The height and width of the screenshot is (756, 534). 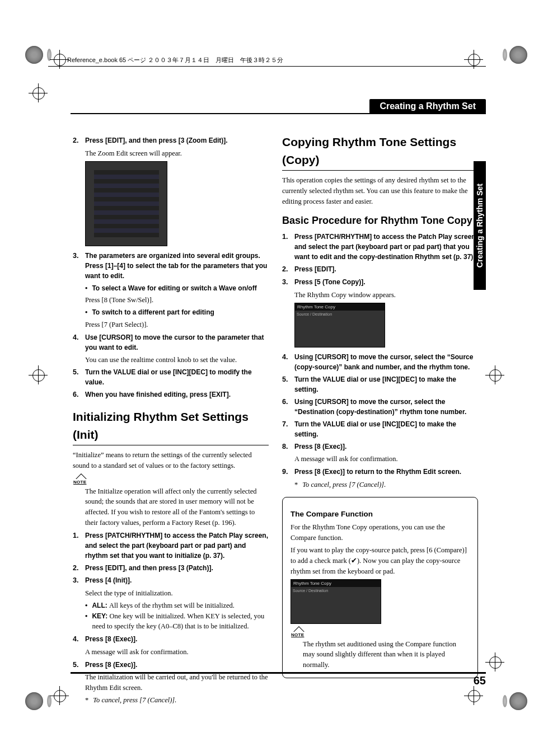 What do you see at coordinates (177, 325) in the screenshot?
I see `bullet-part-switch-body: Press [7 (Part Select)].` at bounding box center [177, 325].